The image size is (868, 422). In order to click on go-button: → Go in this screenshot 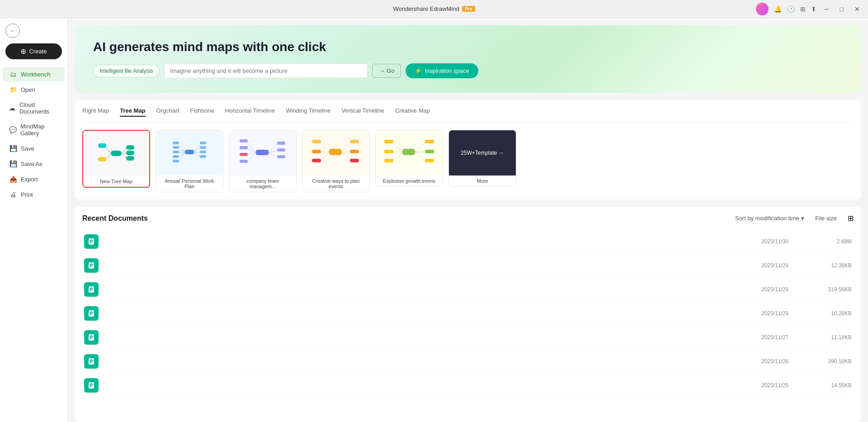, I will do `click(387, 71)`.